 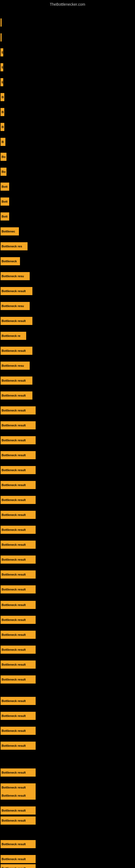 I want to click on bar-label: Bottleneck resu, so click(x=13, y=306).